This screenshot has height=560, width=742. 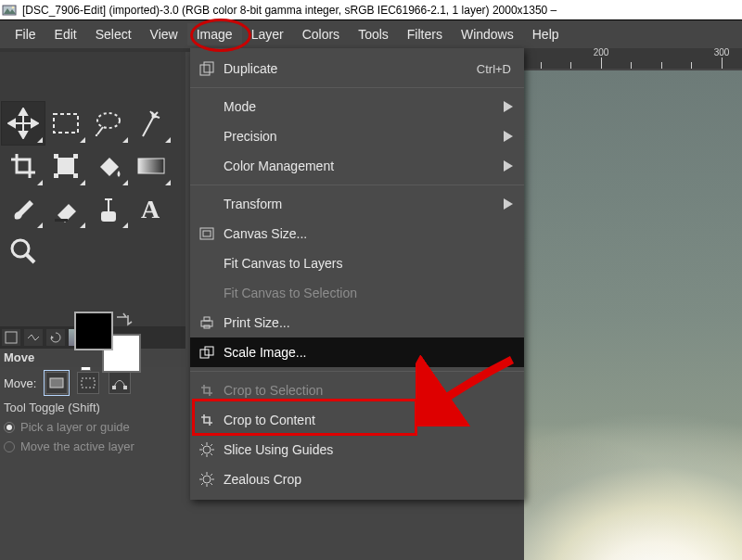 What do you see at coordinates (93, 383) in the screenshot?
I see `move-target-row: Move:` at bounding box center [93, 383].